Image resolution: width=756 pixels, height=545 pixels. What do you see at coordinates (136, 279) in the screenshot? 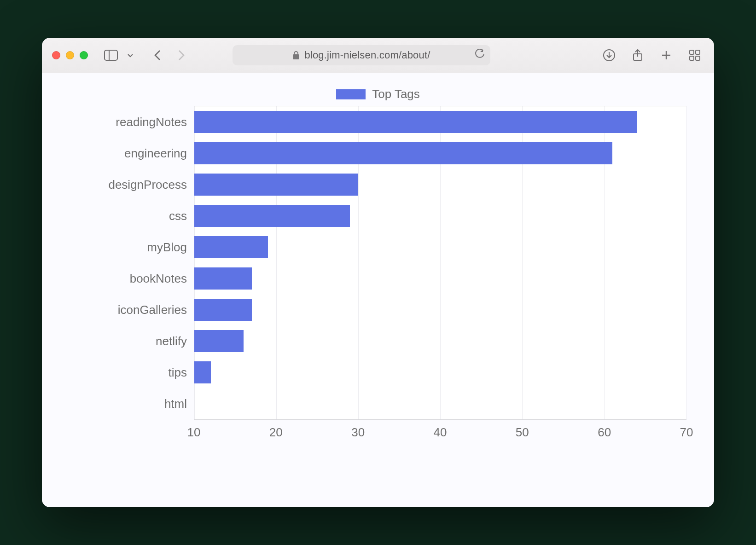
I see `y-tick-label: bookNotes` at bounding box center [136, 279].